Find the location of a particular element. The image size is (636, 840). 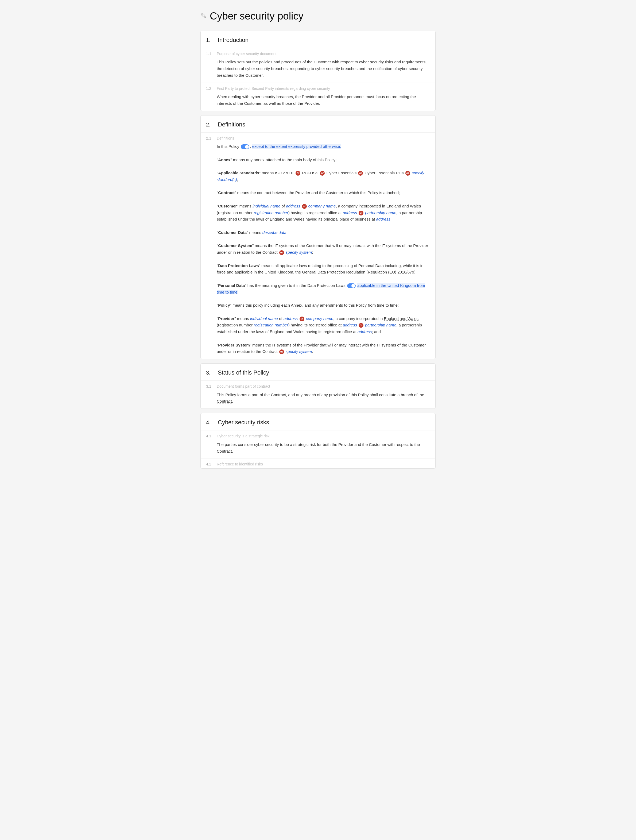

subsection-label-1-2: First Party to protect Second Party inte… is located at coordinates (273, 88).